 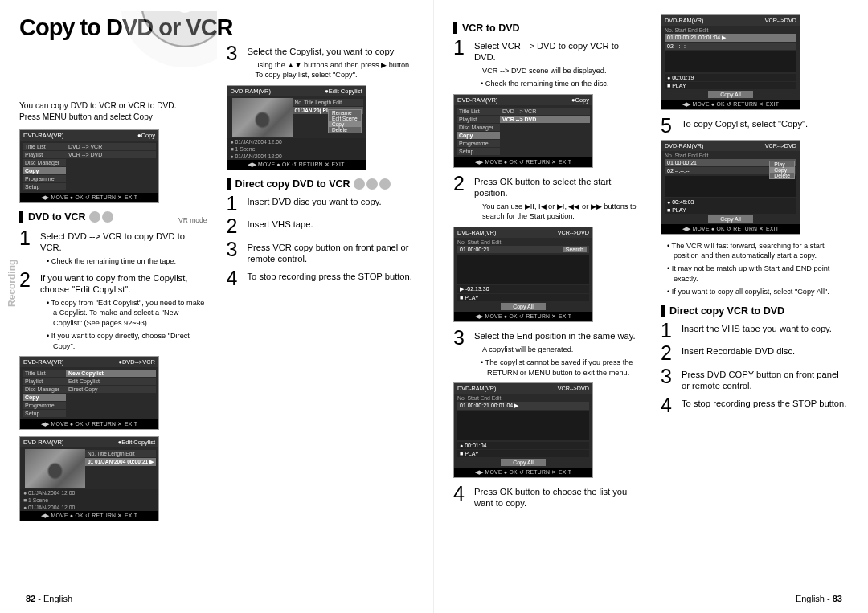 What do you see at coordinates (98, 106) in the screenshot?
I see `intro-line1: You can copy DVD to VCR or VCR to DVD.` at bounding box center [98, 106].